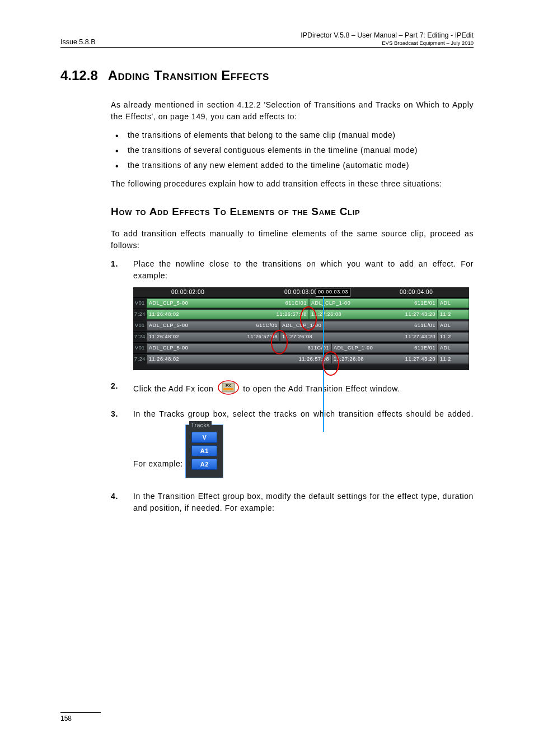  What do you see at coordinates (204, 437) in the screenshot?
I see `track-v-button: V` at bounding box center [204, 437].